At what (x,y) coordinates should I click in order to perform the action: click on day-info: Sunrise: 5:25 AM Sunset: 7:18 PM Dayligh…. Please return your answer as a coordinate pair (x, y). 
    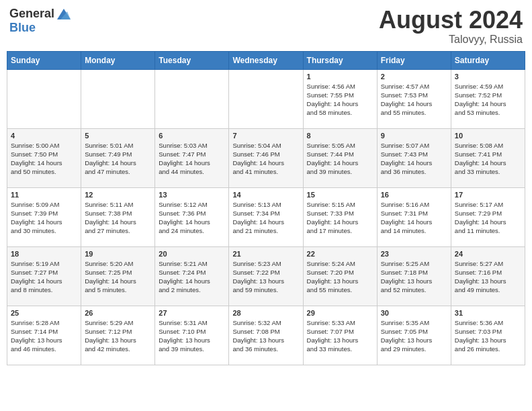
    Looking at the image, I should click on (414, 277).